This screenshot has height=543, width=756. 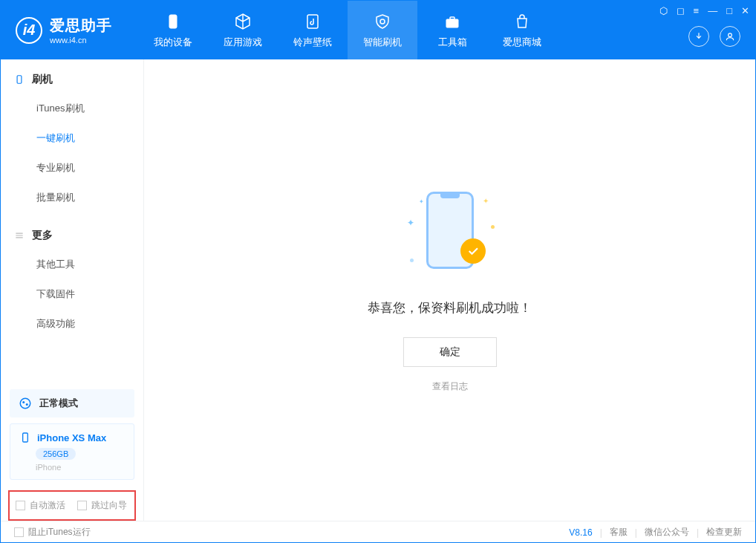 I want to click on device-name: iPhone XS Max, so click(x=71, y=438).